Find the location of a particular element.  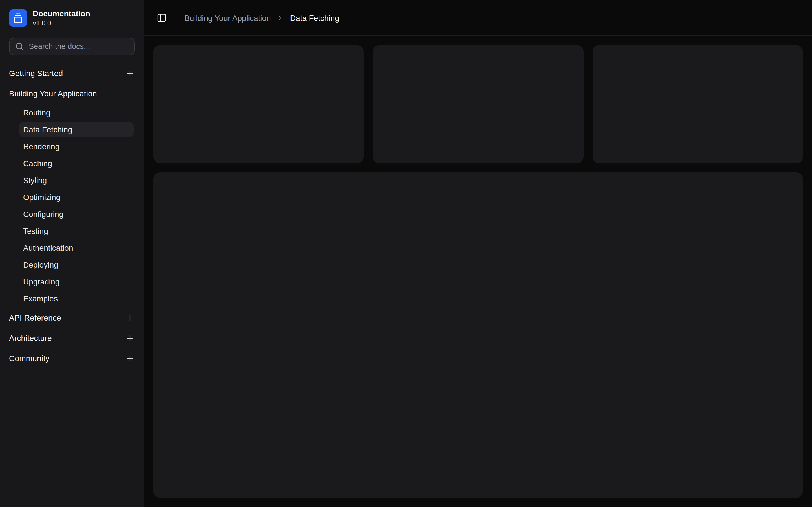

header-separator is located at coordinates (176, 17).